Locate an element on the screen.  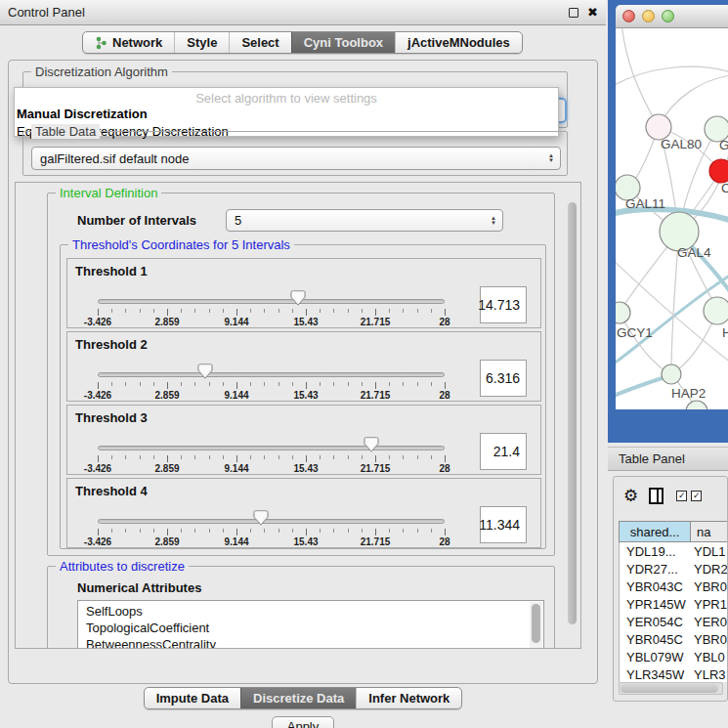
table-row: YBR043CYBR0 is located at coordinates (674, 586).